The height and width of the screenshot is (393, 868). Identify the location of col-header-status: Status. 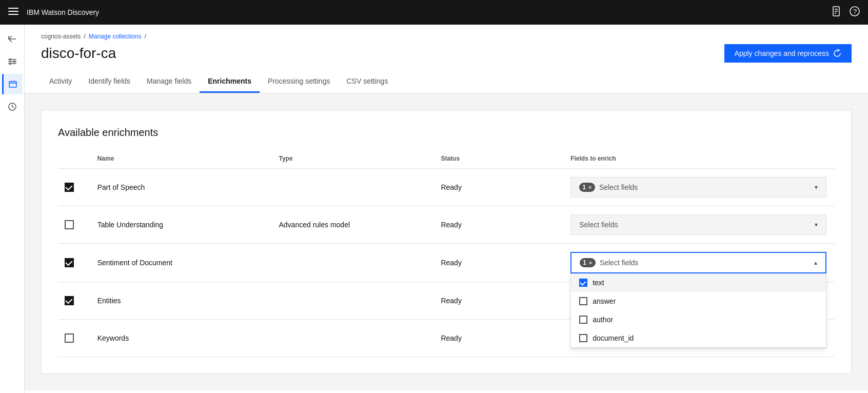
(498, 160).